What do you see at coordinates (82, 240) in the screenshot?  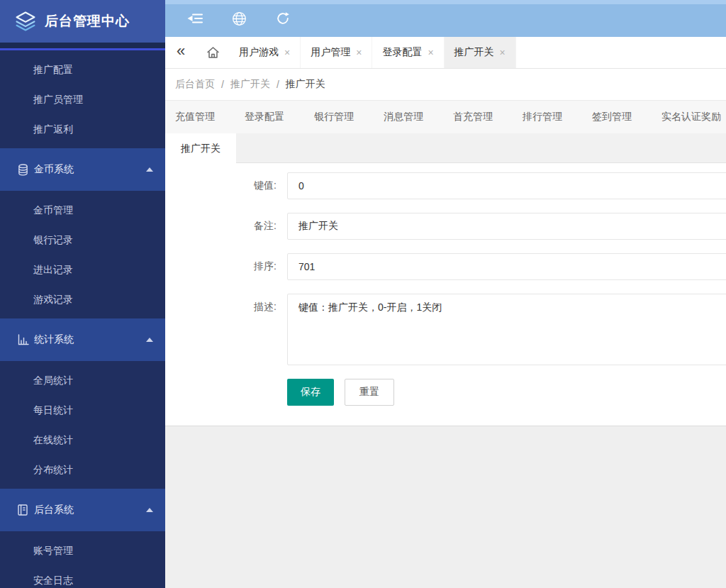 I see `sidebar-item-bank-records: 银行记录` at bounding box center [82, 240].